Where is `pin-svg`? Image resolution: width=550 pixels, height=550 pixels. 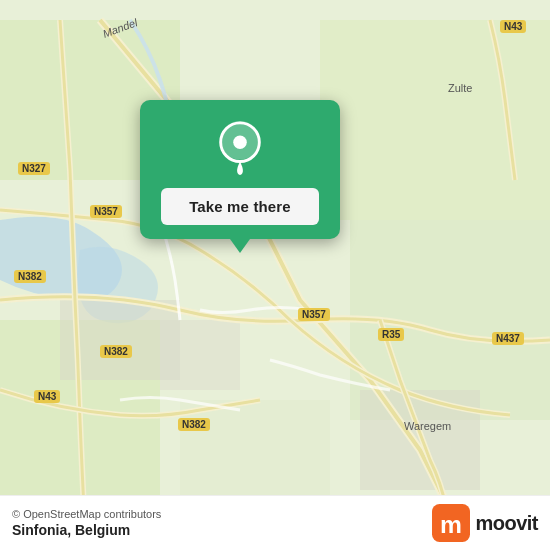
pin-svg is located at coordinates (240, 148).